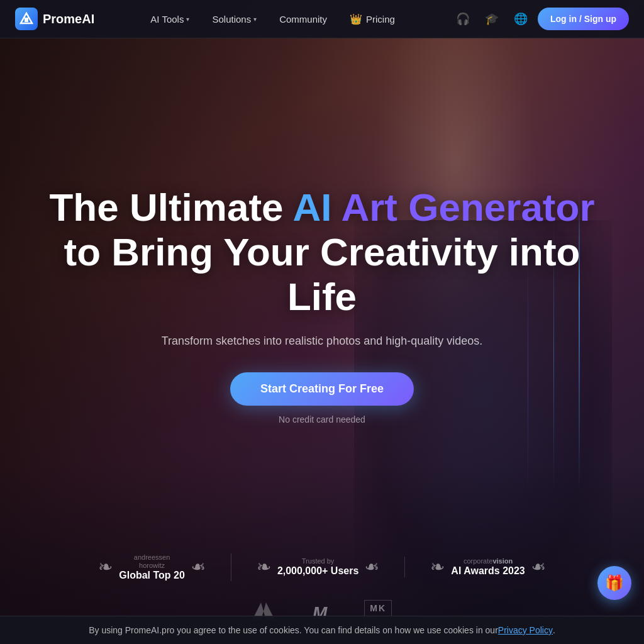  I want to click on award-content: corporatevision AI Awards 2023, so click(488, 567).